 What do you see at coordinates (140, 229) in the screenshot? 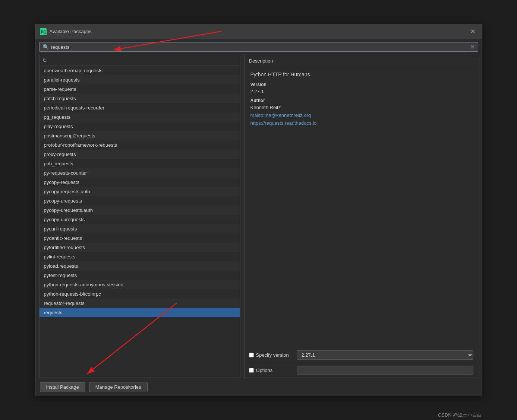
I see `list-item: pycurl-requests` at bounding box center [140, 229].